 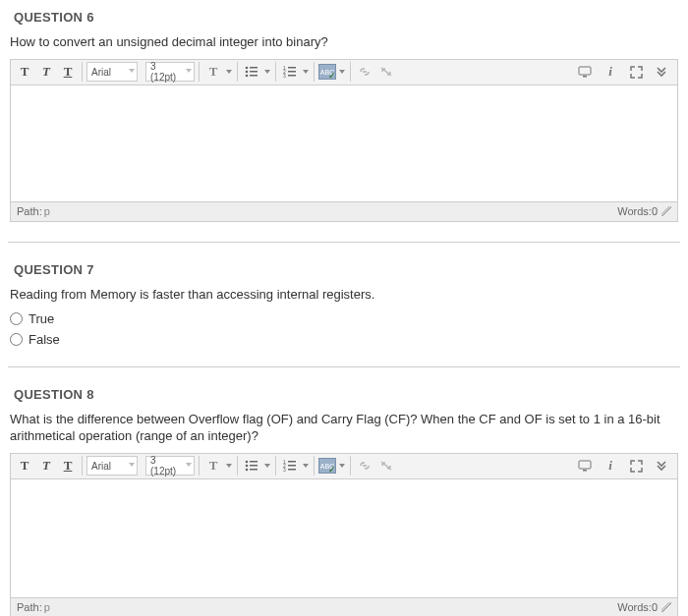 What do you see at coordinates (655, 607) in the screenshot?
I see `words-value: 0` at bounding box center [655, 607].